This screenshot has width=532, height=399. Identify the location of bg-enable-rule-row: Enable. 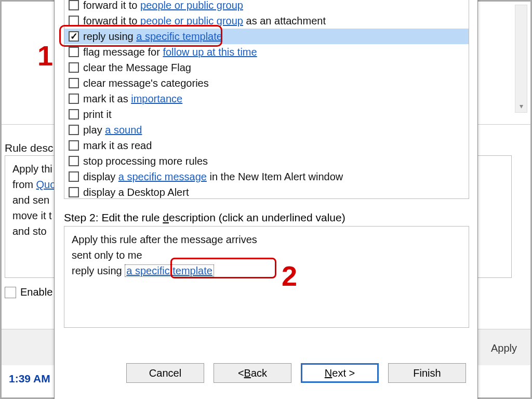
(29, 292).